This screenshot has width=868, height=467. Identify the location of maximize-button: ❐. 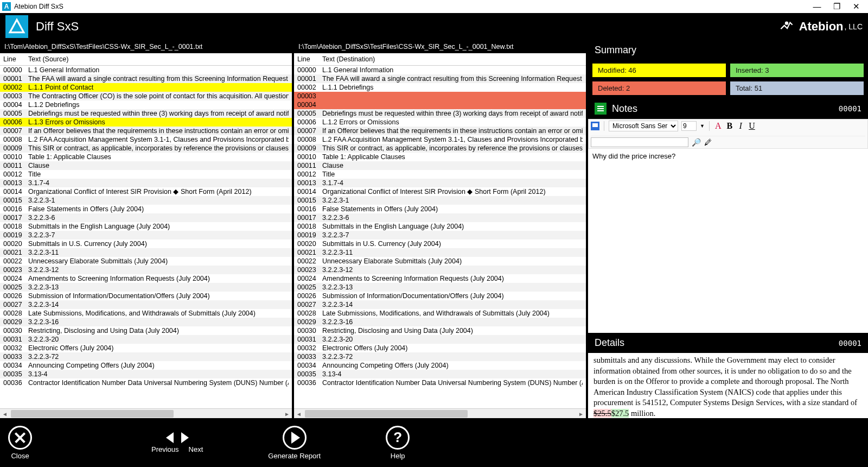
(837, 7).